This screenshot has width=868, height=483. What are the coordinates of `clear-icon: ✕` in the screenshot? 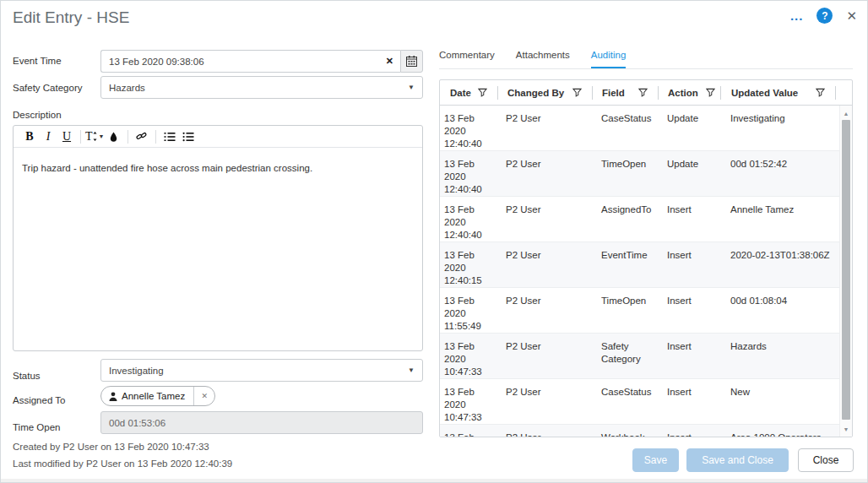 It's located at (390, 61).